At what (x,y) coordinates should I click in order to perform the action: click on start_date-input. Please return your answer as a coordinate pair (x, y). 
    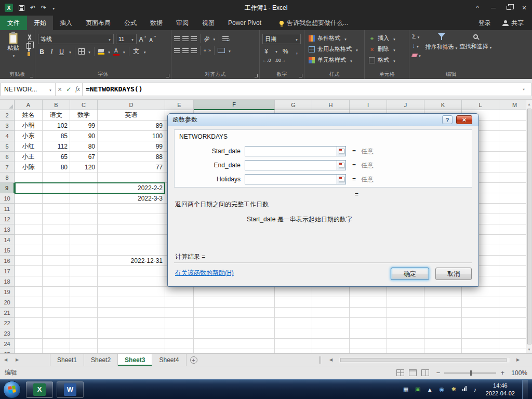
    Looking at the image, I should click on (291, 151).